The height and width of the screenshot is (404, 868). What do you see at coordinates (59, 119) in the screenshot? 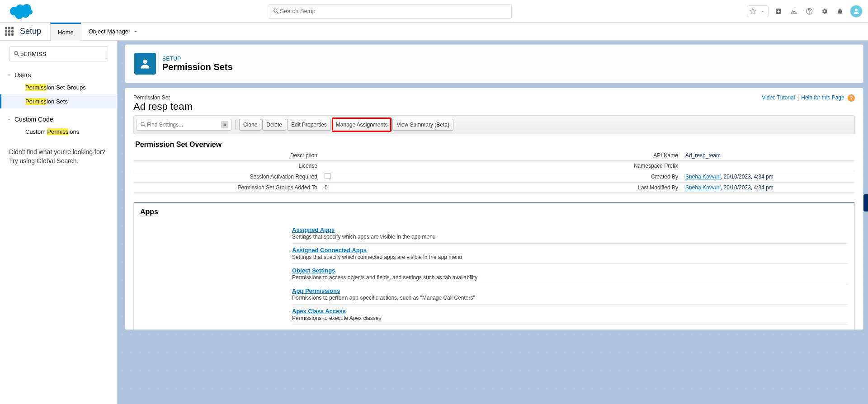
I see `tree-section-custom-code: Custom Code` at bounding box center [59, 119].